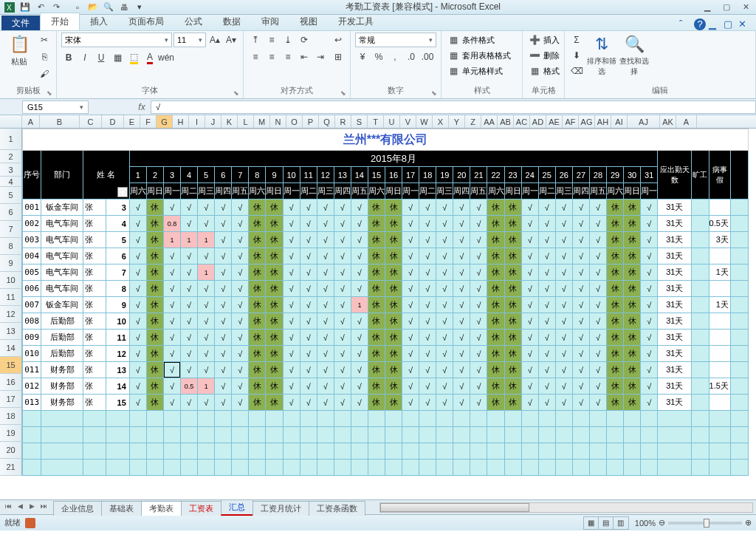  Describe the element at coordinates (94, 240) in the screenshot. I see `cell-name: 张` at that location.